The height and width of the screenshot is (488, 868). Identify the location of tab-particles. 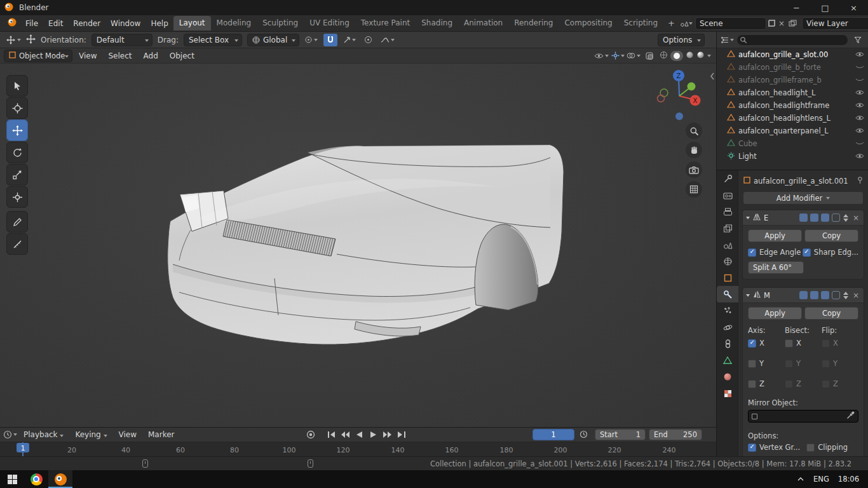
(728, 311).